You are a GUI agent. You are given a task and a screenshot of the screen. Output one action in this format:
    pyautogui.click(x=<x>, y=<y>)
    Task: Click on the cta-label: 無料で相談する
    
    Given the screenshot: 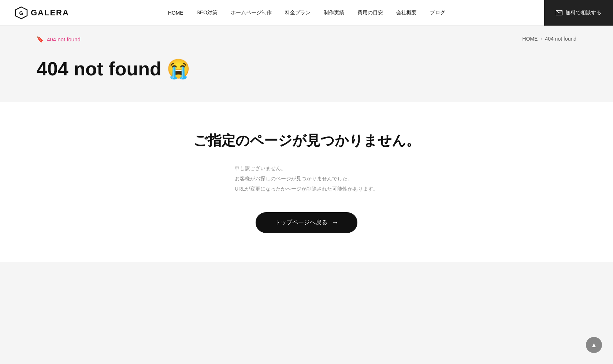 What is the action you would take?
    pyautogui.click(x=583, y=13)
    